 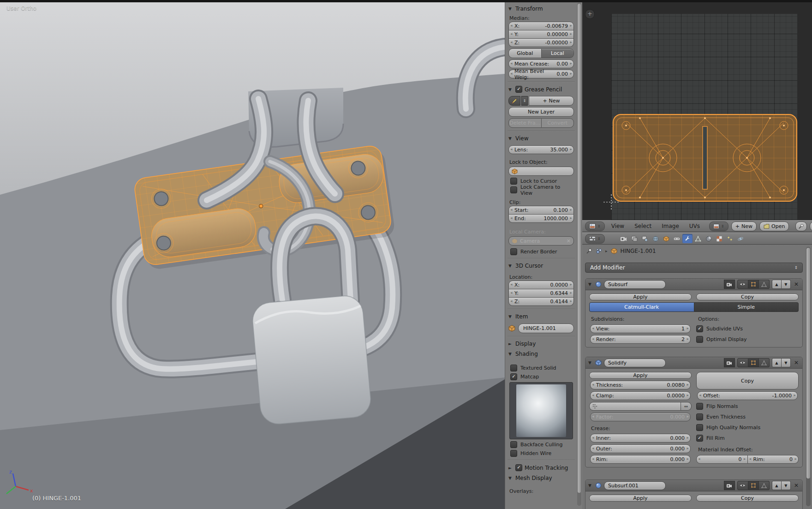 I want to click on modifier-name-field: Subsurf, so click(x=635, y=284).